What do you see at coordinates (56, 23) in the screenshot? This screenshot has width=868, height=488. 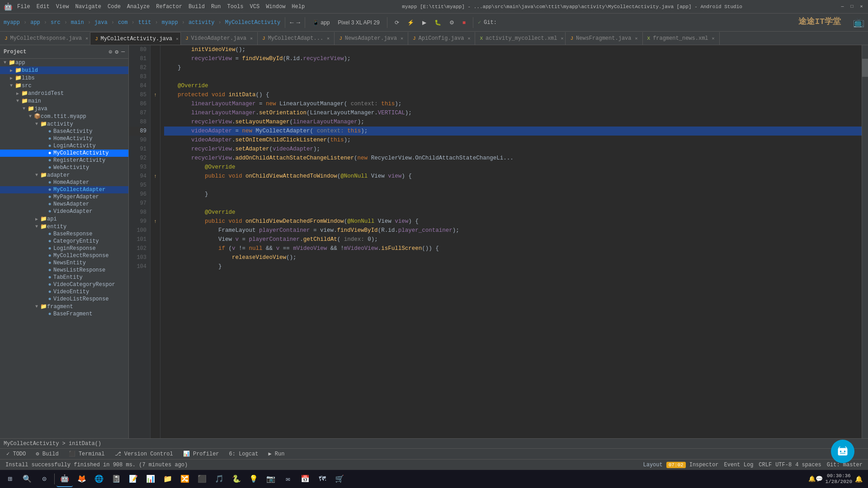 I see `breadcrumb-src: src` at bounding box center [56, 23].